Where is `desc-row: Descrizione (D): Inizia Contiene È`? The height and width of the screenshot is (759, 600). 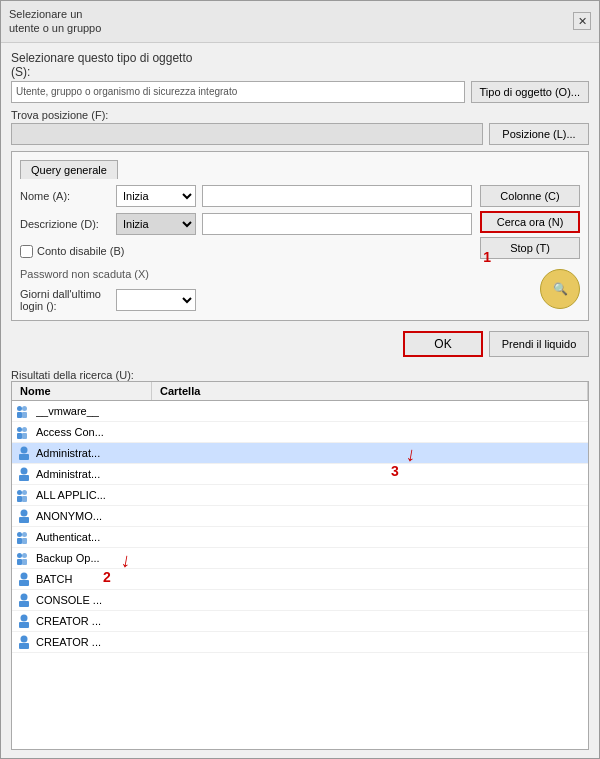 desc-row: Descrizione (D): Inizia Contiene È is located at coordinates (246, 224).